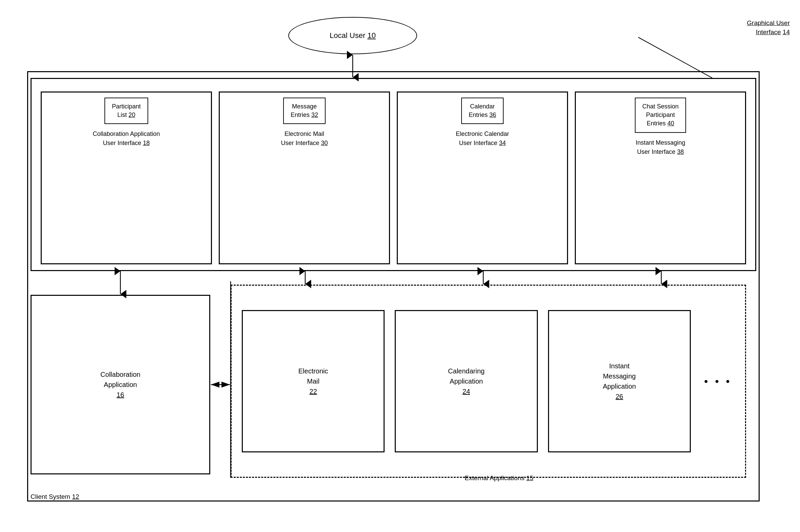  Describe the element at coordinates (304, 111) in the screenshot. I see `message-entries-box: MessageEntries 32` at that location.